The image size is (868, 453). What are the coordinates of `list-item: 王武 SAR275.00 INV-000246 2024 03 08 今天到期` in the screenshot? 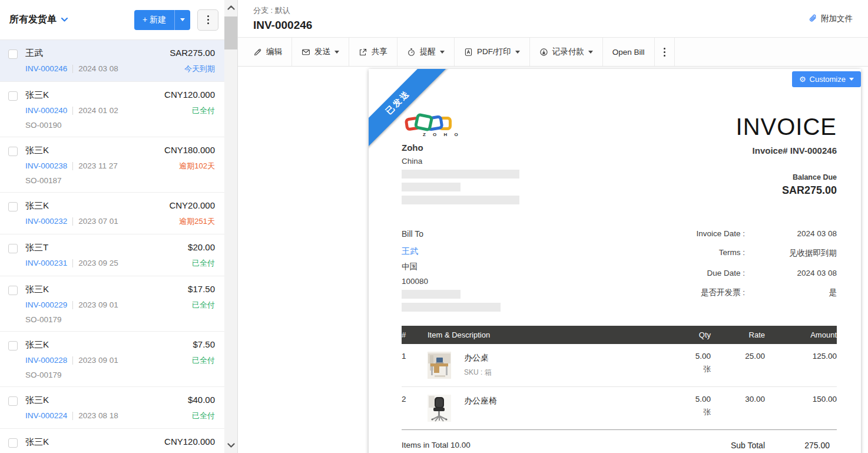 It's located at (112, 61).